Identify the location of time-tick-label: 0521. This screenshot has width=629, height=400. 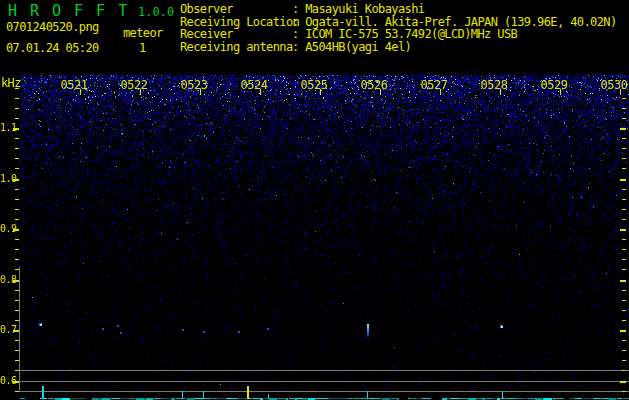
(74, 85).